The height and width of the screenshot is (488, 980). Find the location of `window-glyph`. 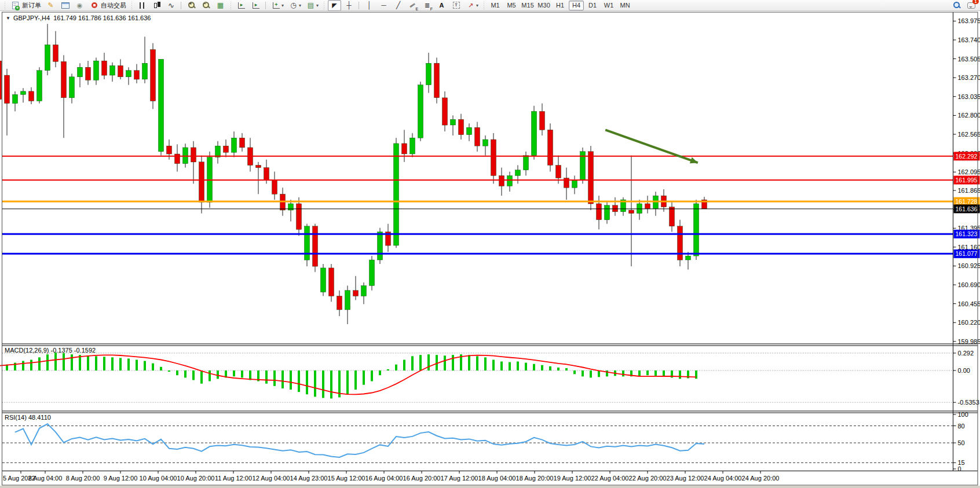

window-glyph is located at coordinates (65, 6).